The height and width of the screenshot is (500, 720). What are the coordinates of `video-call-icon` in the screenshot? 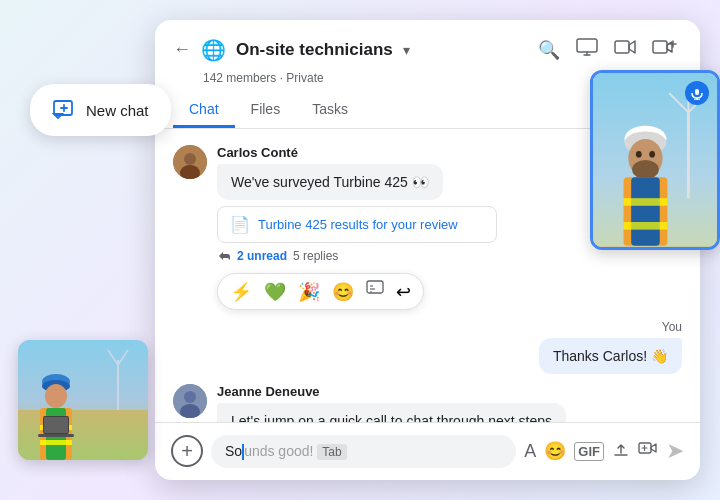 It's located at (625, 50).